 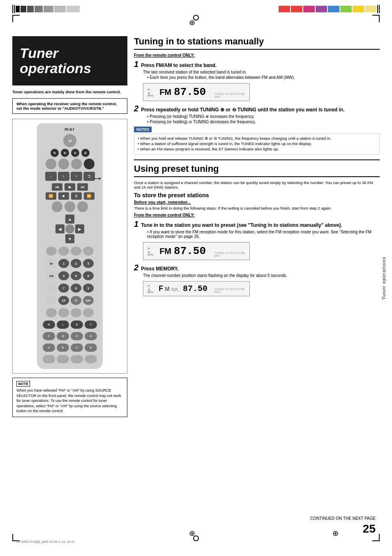 What do you see at coordinates (76, 196) in the screenshot?
I see `pause-btn: ⏸` at bounding box center [76, 196].